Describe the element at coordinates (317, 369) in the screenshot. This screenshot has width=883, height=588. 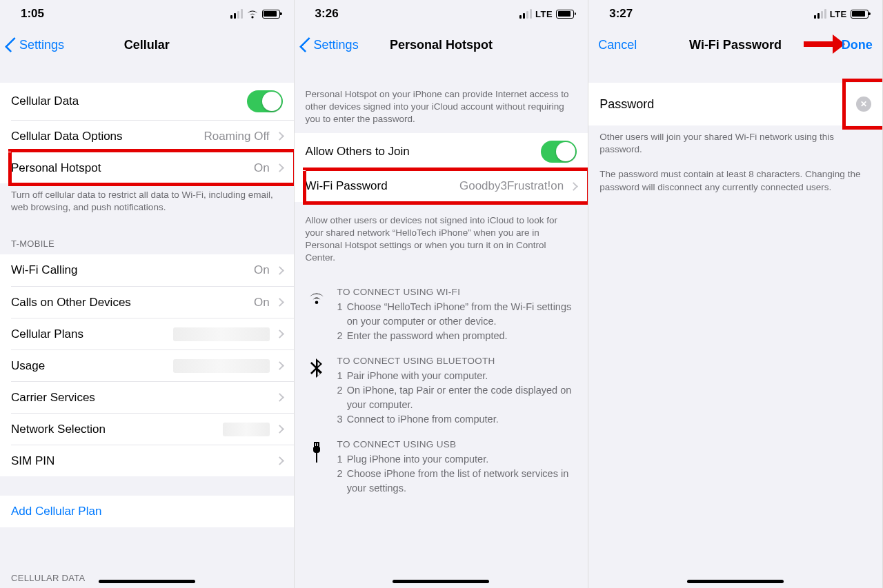
I see `bluetooth-icon` at that location.